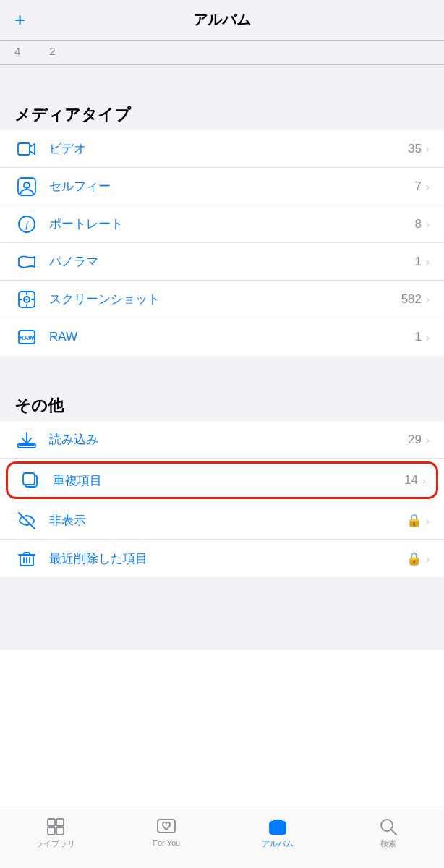 The height and width of the screenshot is (868, 444). What do you see at coordinates (418, 187) in the screenshot?
I see `selfie-count: 7` at bounding box center [418, 187].